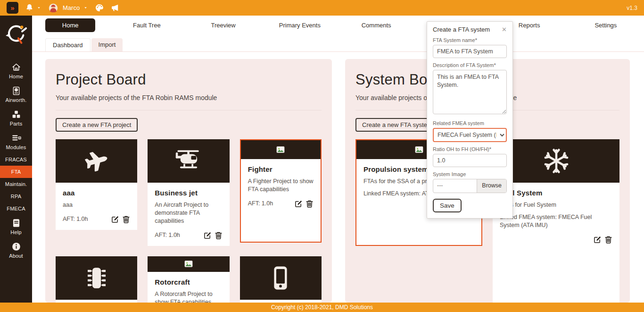 This screenshot has width=644, height=312. What do you see at coordinates (189, 193) in the screenshot?
I see `project-card: Business jet An Aircraft Project to demo…` at bounding box center [189, 193].